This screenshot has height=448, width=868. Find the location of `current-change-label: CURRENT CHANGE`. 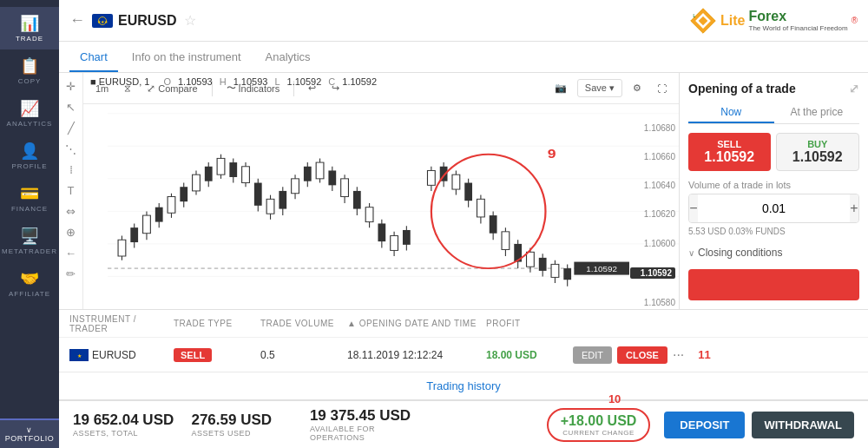

current-change-label: CURRENT CHANGE is located at coordinates (598, 432).